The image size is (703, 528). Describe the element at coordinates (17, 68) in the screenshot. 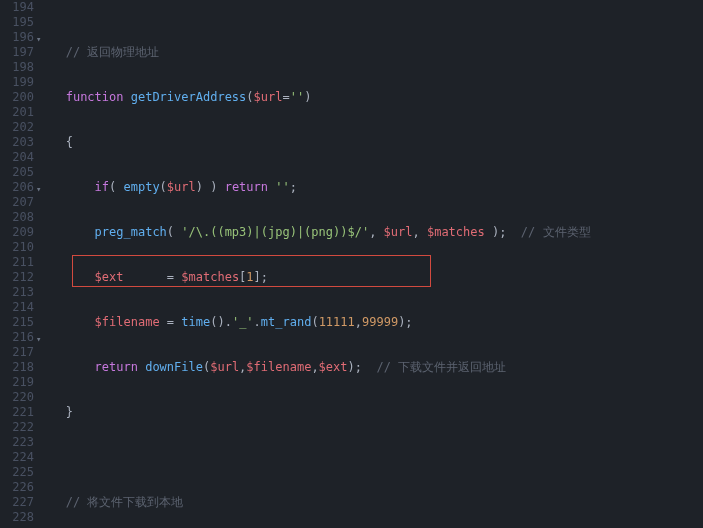

I see `line-number: 198` at that location.